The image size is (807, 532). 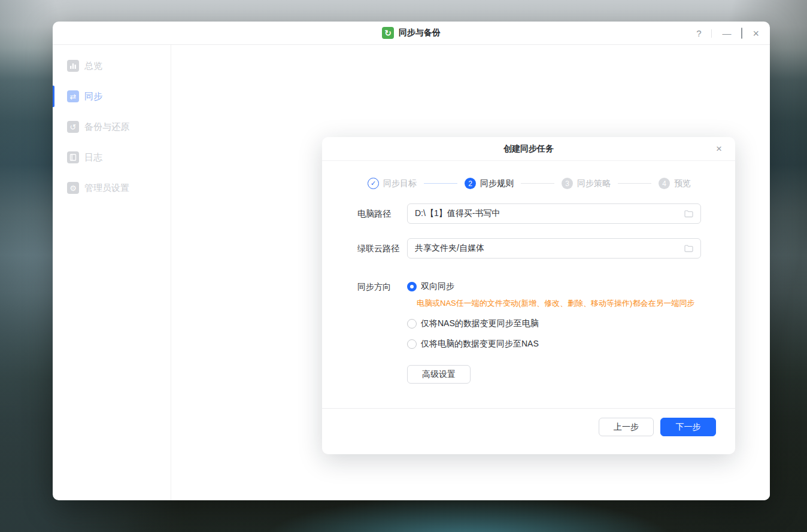 I want to click on step-preview: 4 预览, so click(x=675, y=183).